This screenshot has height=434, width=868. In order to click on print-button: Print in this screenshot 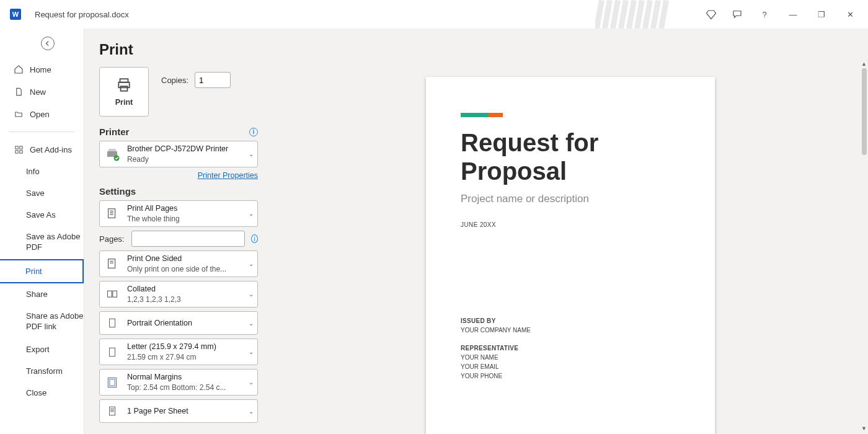, I will do `click(124, 92)`.